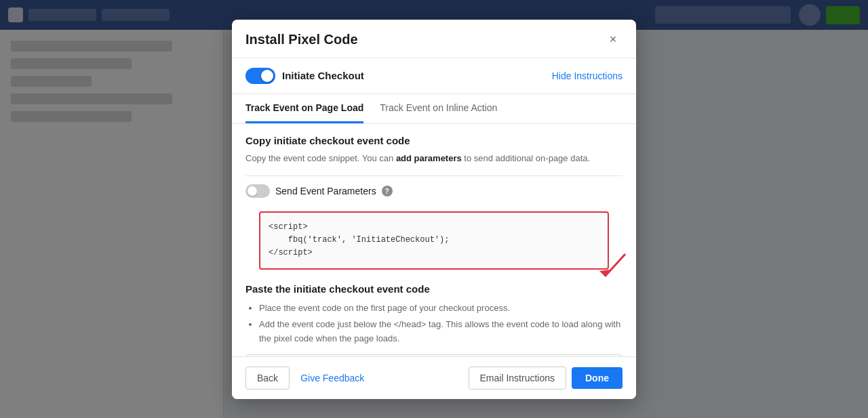 This screenshot has width=868, height=418. I want to click on code-line-1: <script>, so click(288, 227).